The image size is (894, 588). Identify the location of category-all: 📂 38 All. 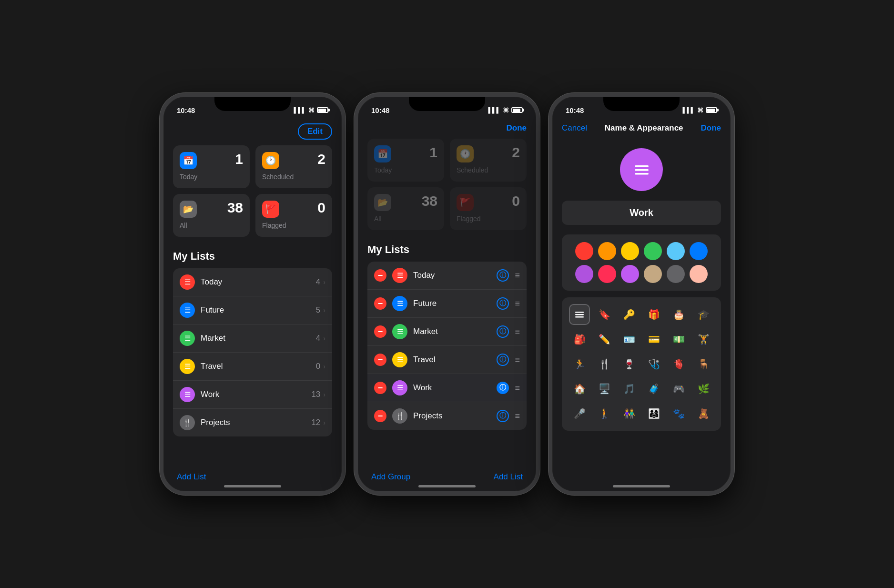
(212, 215).